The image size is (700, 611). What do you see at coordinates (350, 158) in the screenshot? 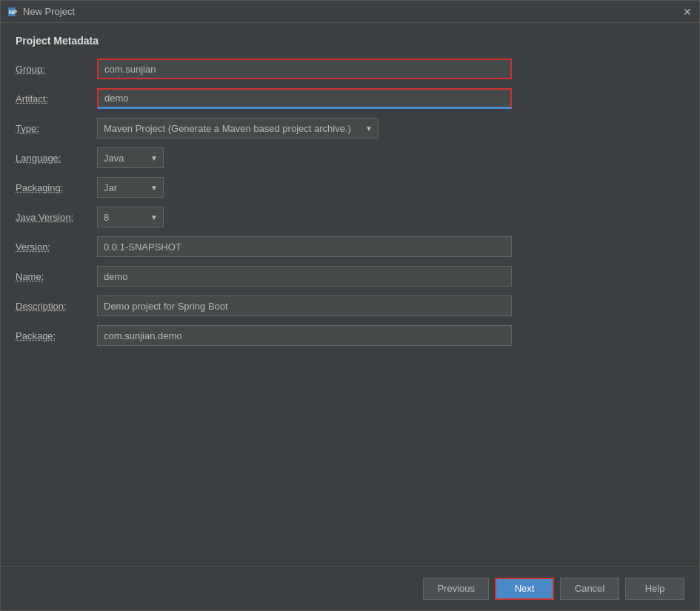
I see `language-row: Language: Java Kotlin Groovy ▼` at bounding box center [350, 158].